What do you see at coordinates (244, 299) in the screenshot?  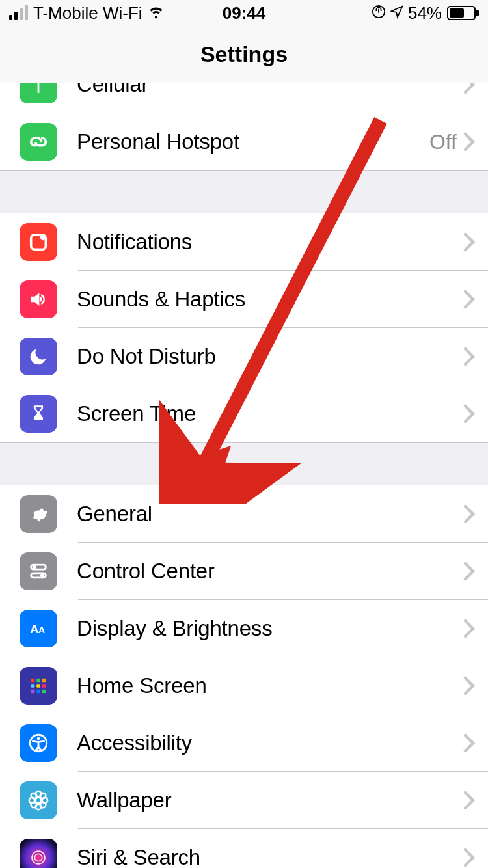 I see `row-sounds: Sounds & Haptics` at bounding box center [244, 299].